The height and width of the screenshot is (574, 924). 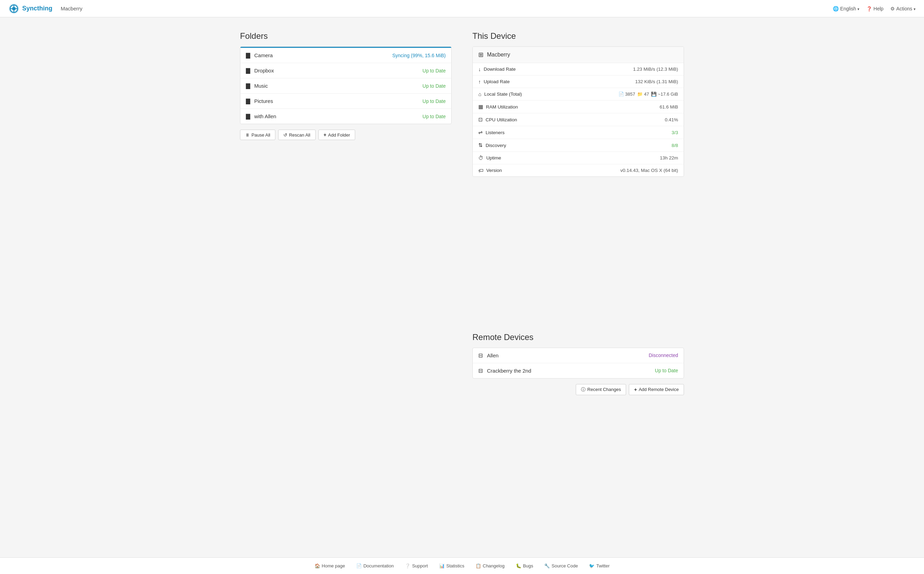 What do you see at coordinates (875, 9) in the screenshot?
I see `help-link: Help` at bounding box center [875, 9].